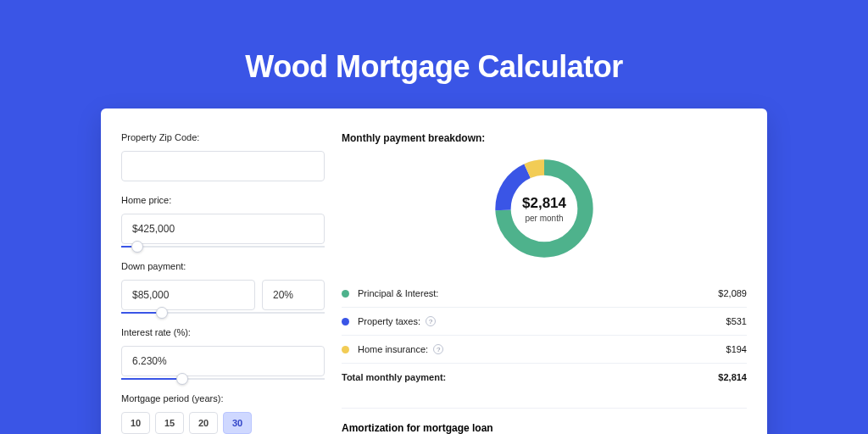  Describe the element at coordinates (544, 219) in the screenshot. I see `donut-sub: per month` at that location.